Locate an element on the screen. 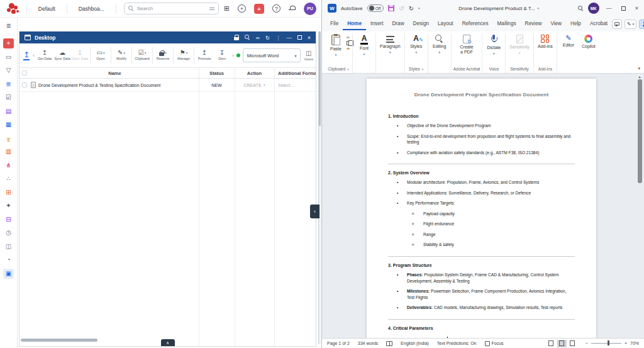 The image size is (644, 348). undo-icon: ↺ is located at coordinates (401, 9).